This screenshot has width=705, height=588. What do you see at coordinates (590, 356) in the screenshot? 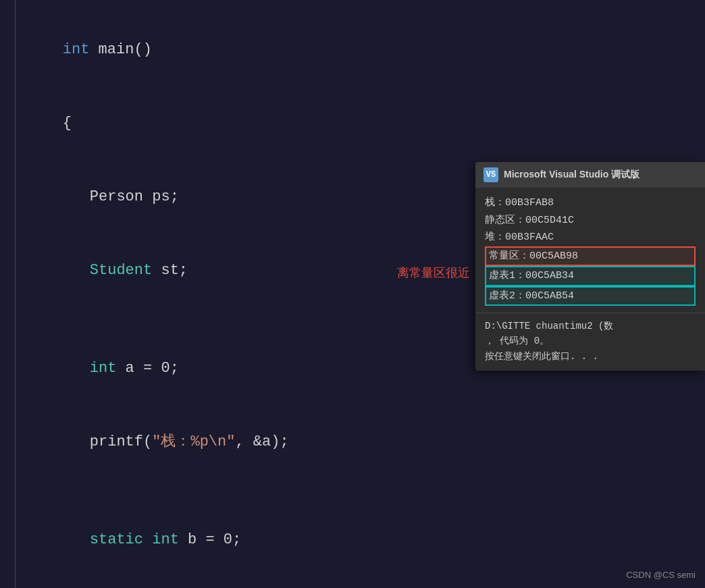
I see `debug-footer-line3: 按任意键关闭此窗口. . .` at bounding box center [590, 356].